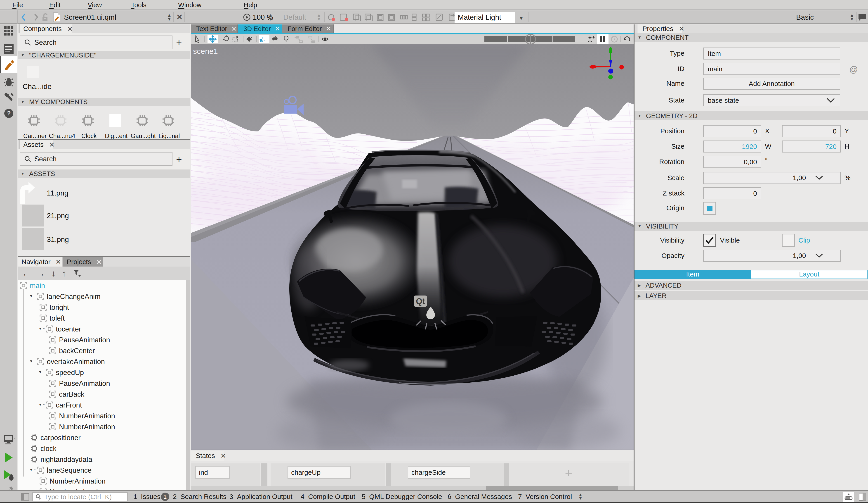 This screenshot has width=868, height=503. Describe the element at coordinates (205, 51) in the screenshot. I see `svg-text: scene1` at that location.